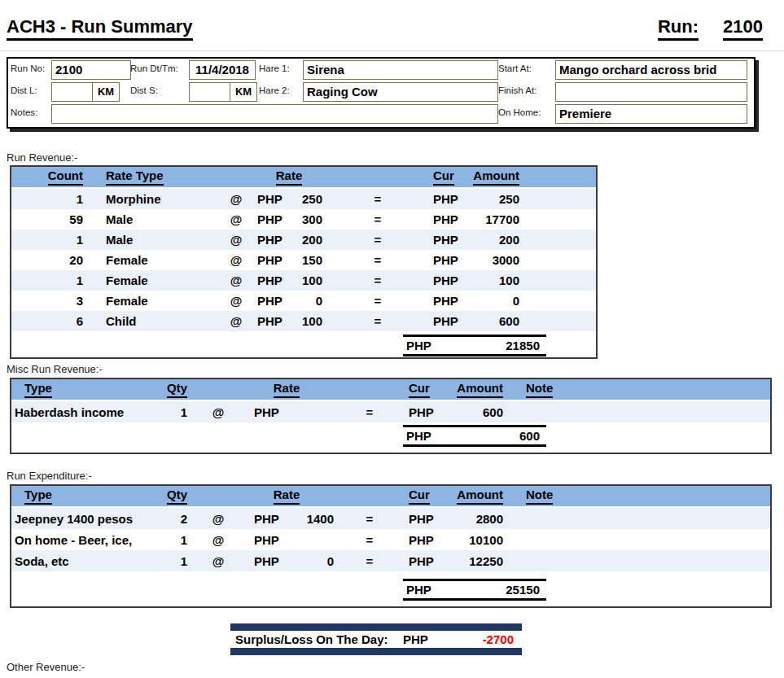 Image resolution: width=784 pixels, height=678 pixels. What do you see at coordinates (475, 345) in the screenshot?
I see `run-revenue-total: PHP 21850` at bounding box center [475, 345].